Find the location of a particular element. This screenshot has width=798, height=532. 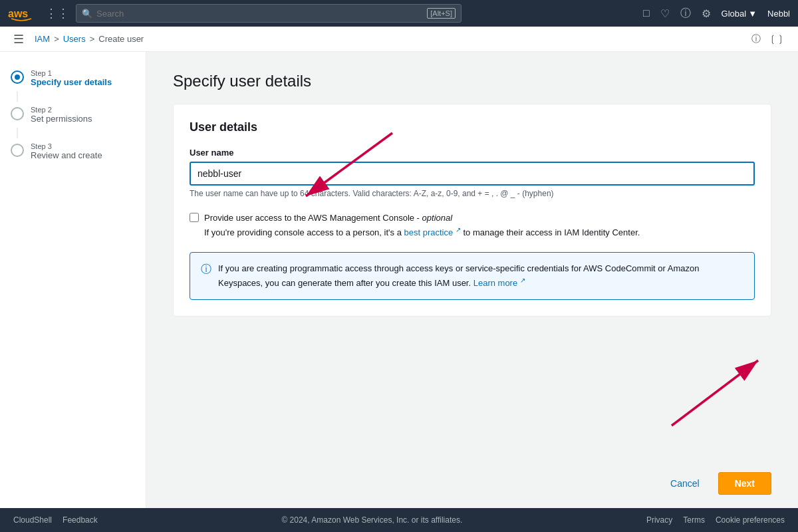

feedback-icon: ❲❳ is located at coordinates (777, 39).